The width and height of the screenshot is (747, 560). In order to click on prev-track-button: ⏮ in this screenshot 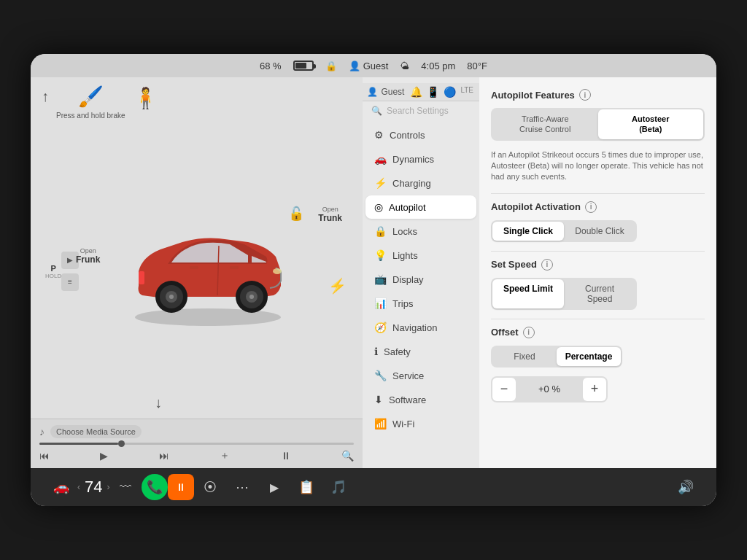, I will do `click(44, 456)`.